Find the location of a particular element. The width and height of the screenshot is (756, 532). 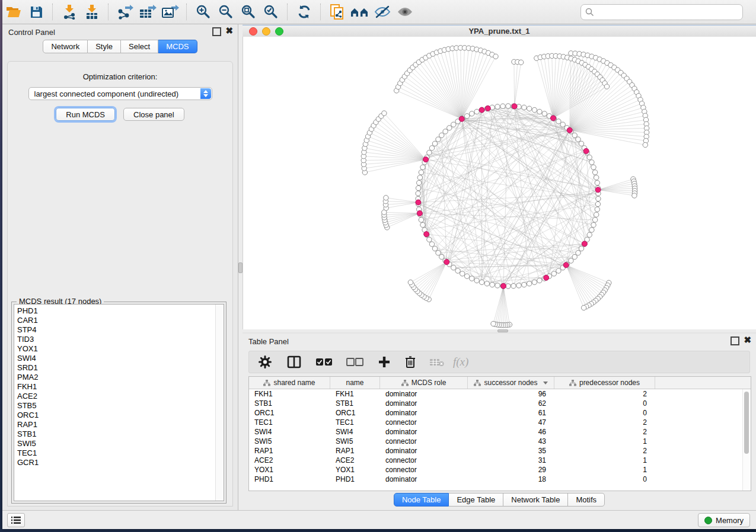

result-node: SWI4 is located at coordinates (120, 358).